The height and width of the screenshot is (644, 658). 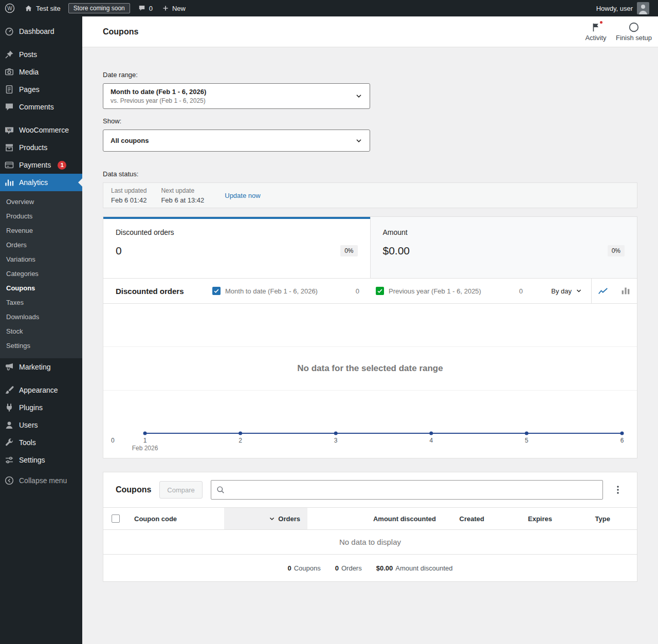 What do you see at coordinates (179, 8) in the screenshot?
I see `new-label: New` at bounding box center [179, 8].